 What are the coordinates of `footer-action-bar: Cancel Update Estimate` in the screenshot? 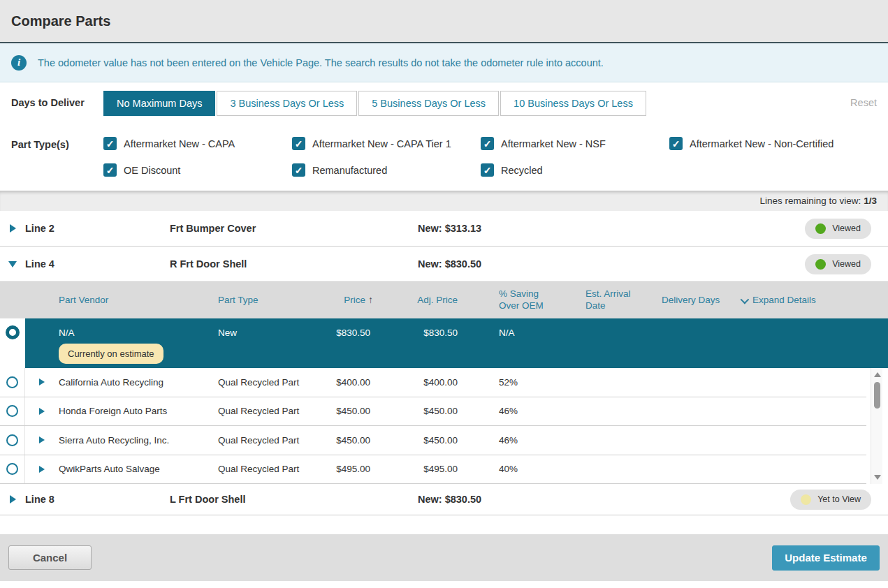 It's located at (444, 557).